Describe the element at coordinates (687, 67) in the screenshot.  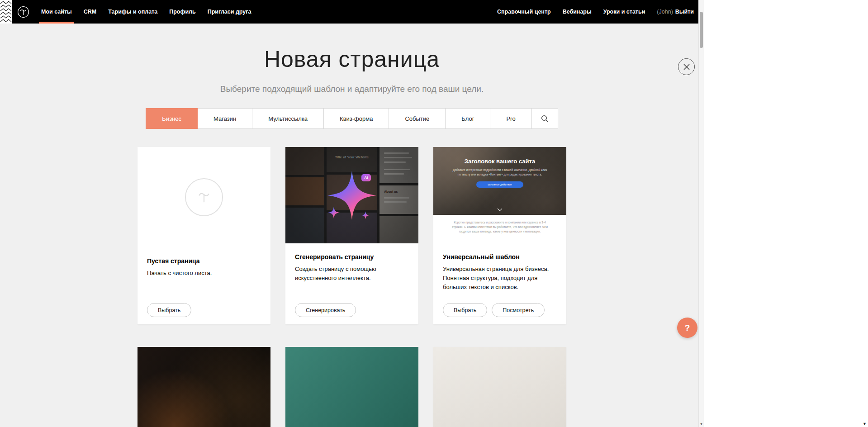
I see `close-button` at that location.